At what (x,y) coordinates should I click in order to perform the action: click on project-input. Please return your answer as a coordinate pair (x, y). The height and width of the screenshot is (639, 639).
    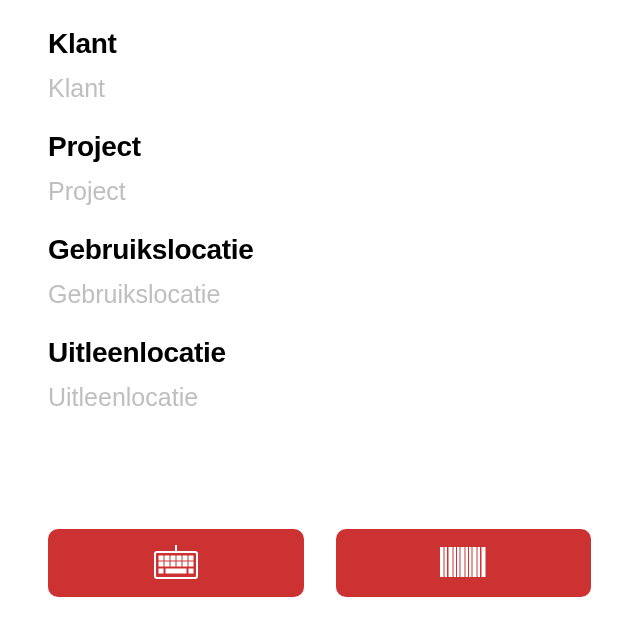
    Looking at the image, I should click on (320, 192).